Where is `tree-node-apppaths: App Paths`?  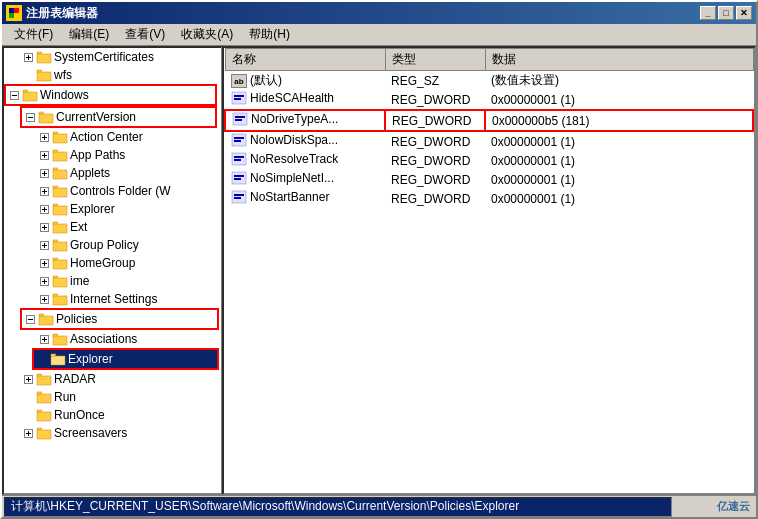 tree-node-apppaths: App Paths is located at coordinates (112, 155).